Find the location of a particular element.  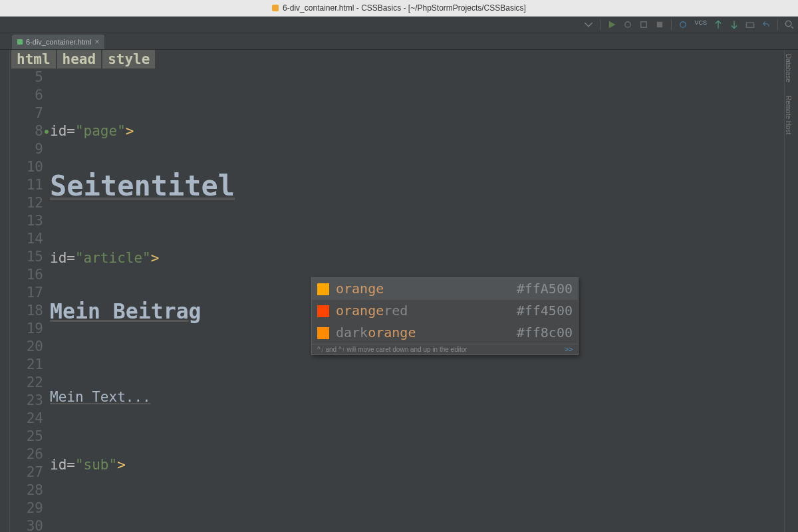

coverage-icon is located at coordinates (644, 25).